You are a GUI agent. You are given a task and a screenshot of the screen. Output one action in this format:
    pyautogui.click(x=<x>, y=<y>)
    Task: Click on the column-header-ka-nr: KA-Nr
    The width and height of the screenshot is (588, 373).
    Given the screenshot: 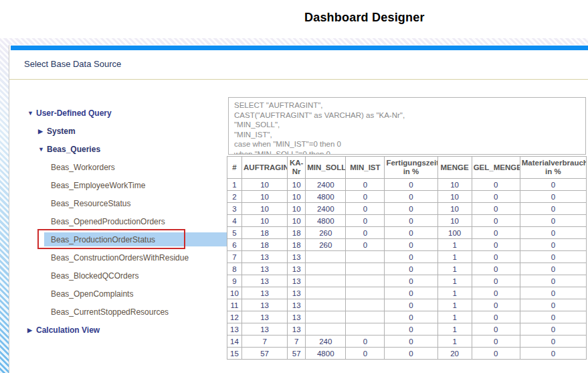 What is the action you would take?
    pyautogui.click(x=297, y=167)
    